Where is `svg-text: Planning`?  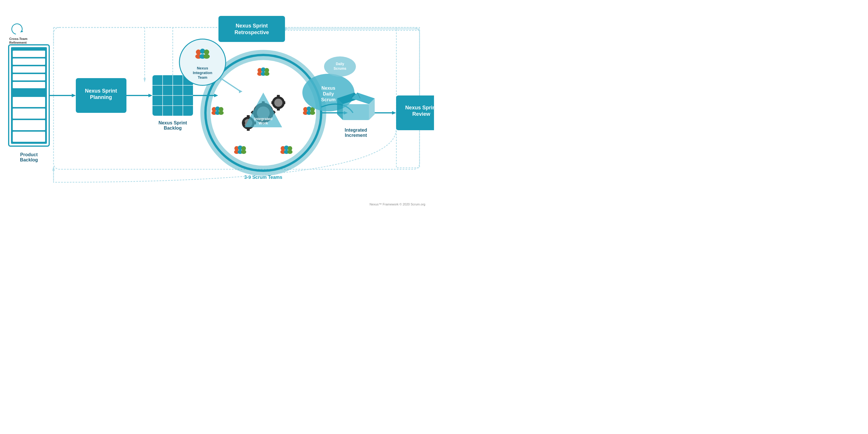
svg-text: Planning is located at coordinates (101, 97).